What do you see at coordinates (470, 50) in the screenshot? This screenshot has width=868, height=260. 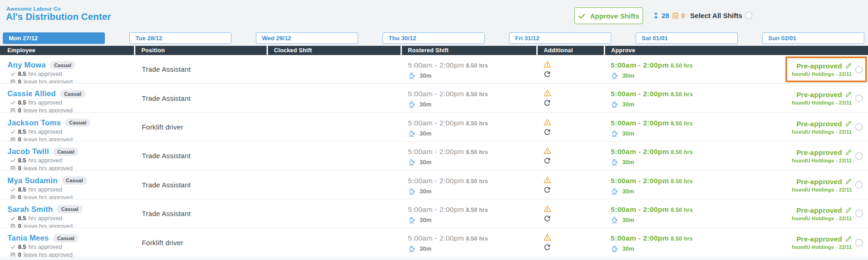 I see `col-rostered-shift: Rostered Shift` at bounding box center [470, 50].